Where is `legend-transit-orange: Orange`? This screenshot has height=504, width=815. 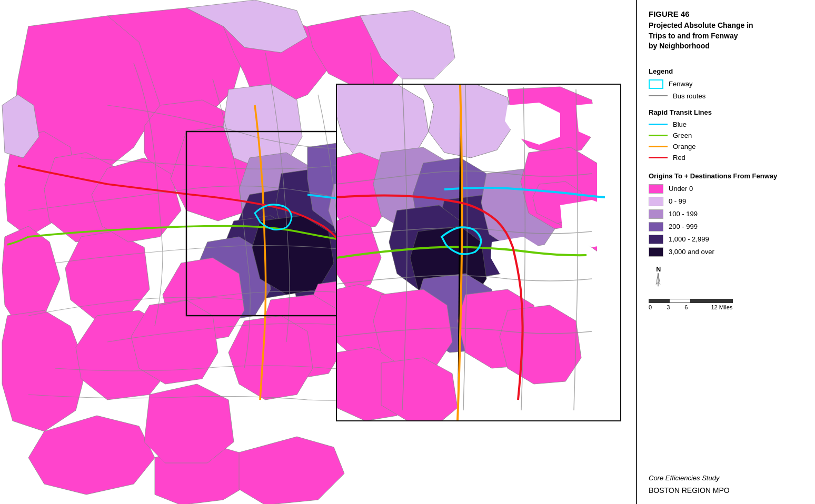
legend-transit-orange: Orange is located at coordinates (726, 146).